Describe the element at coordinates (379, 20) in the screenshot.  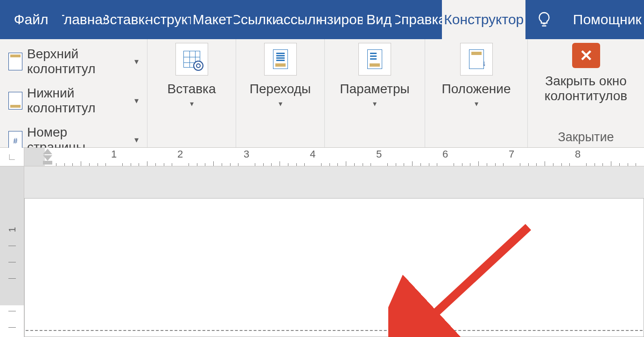
I see `tab-view: Вид` at that location.